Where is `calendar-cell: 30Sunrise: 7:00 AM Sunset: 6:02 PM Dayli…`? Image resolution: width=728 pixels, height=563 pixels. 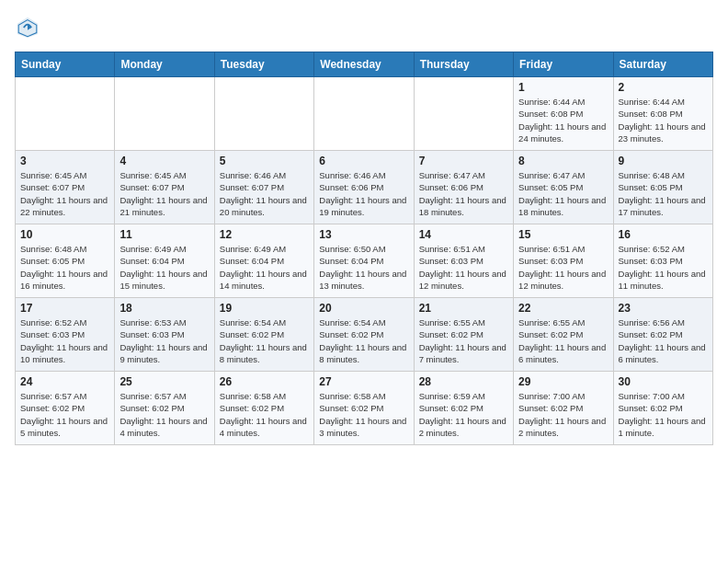 calendar-cell: 30Sunrise: 7:00 AM Sunset: 6:02 PM Dayli… is located at coordinates (663, 408).